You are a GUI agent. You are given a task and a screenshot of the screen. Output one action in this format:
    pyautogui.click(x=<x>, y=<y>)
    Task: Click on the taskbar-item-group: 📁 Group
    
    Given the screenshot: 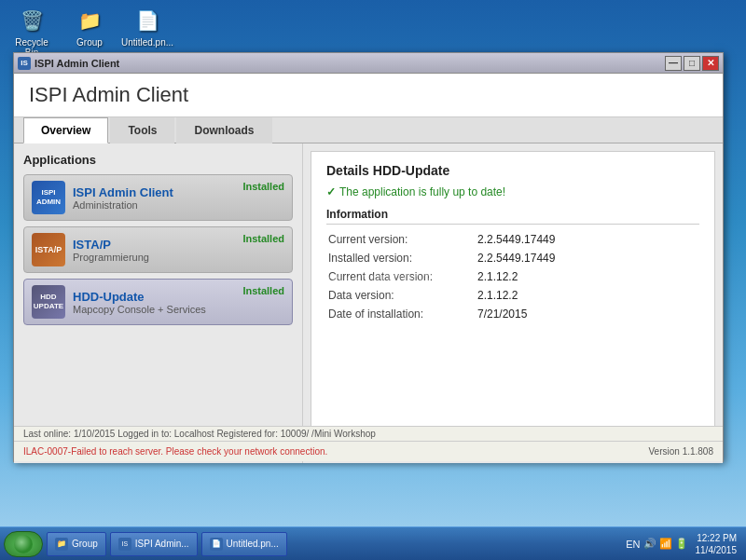 What is the action you would take?
    pyautogui.click(x=76, y=544)
    